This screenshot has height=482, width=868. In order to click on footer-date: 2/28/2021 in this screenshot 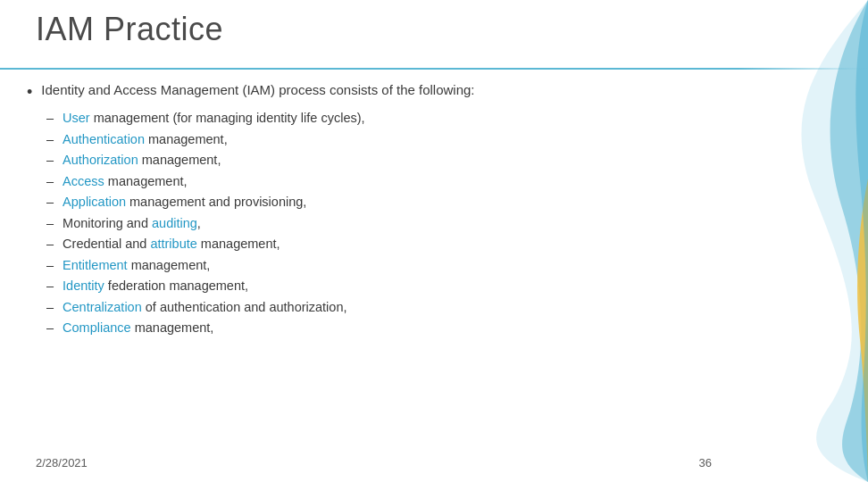, I will do `click(62, 462)`.